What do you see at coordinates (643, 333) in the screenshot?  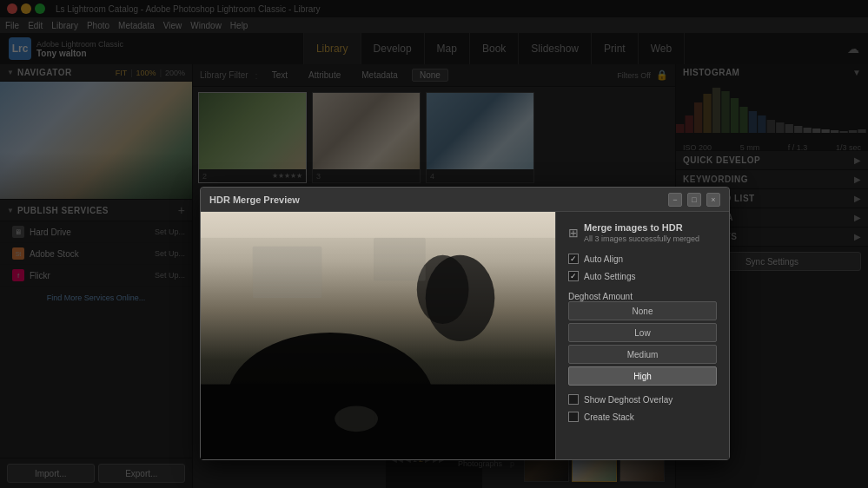 I see `deghost-low-button: Low` at bounding box center [643, 333].